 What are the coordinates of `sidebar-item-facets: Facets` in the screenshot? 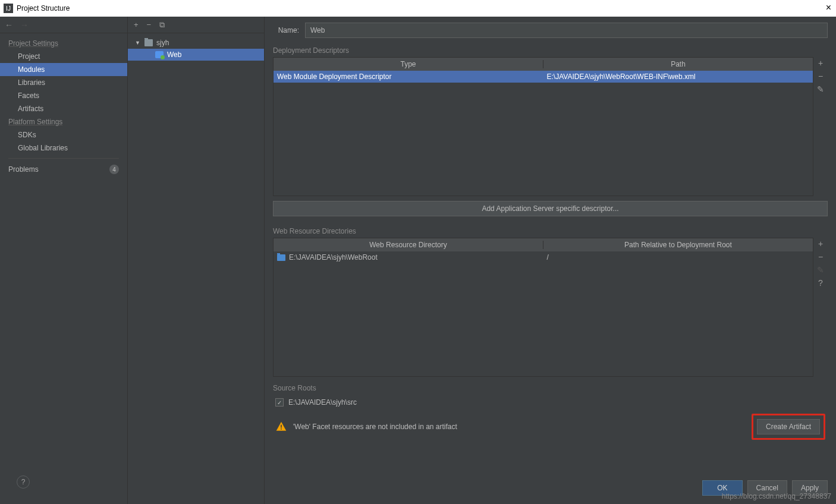 It's located at (64, 96).